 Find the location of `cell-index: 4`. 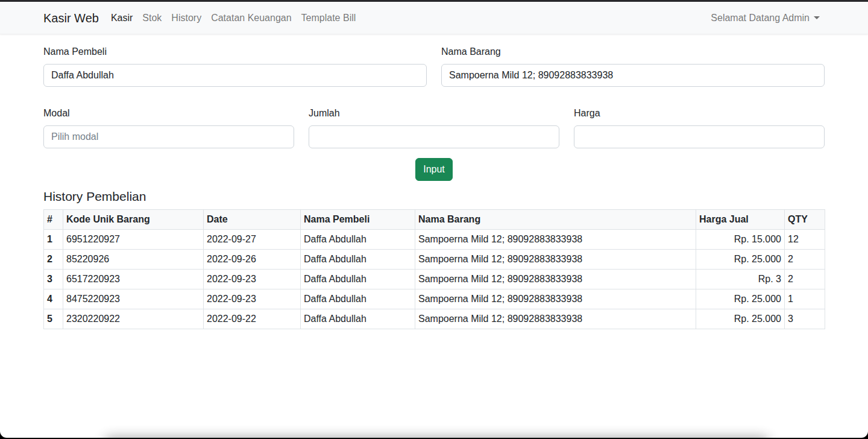

cell-index: 4 is located at coordinates (54, 299).